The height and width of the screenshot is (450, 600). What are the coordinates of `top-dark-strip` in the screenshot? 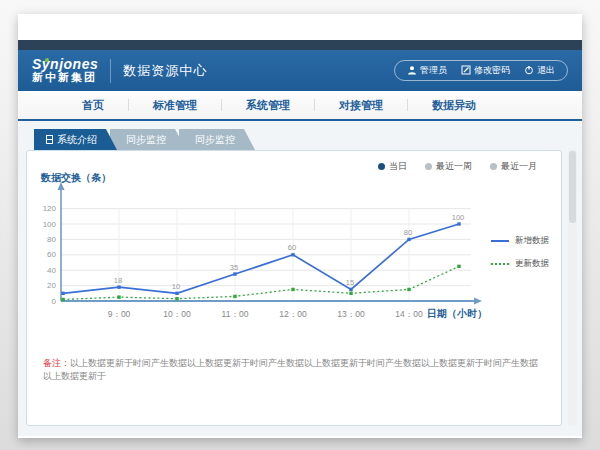 It's located at (300, 45).